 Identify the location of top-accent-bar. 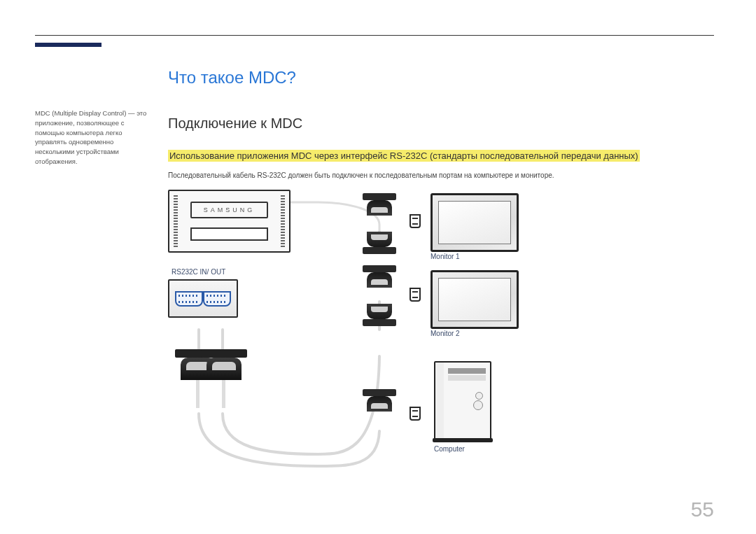
(69, 45).